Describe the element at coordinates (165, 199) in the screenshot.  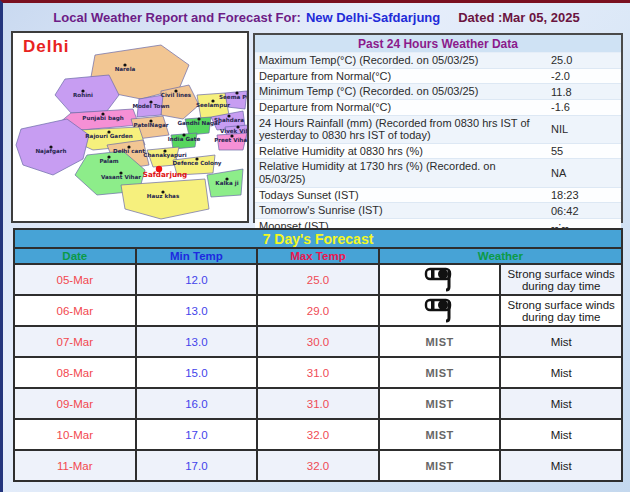
I see `district-shape-hauz-khas` at that location.